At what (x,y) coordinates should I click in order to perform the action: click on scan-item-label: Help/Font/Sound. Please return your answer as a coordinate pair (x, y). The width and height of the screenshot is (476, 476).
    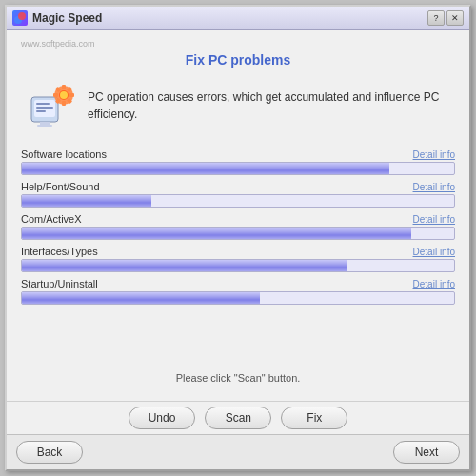
    Looking at the image, I should click on (61, 187).